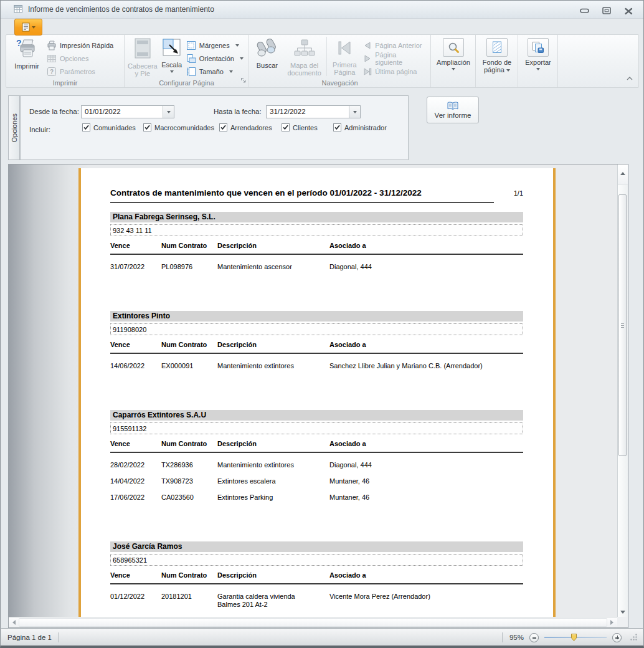  Describe the element at coordinates (103, 112) in the screenshot. I see `from-date-value: 01/01/2022` at that location.